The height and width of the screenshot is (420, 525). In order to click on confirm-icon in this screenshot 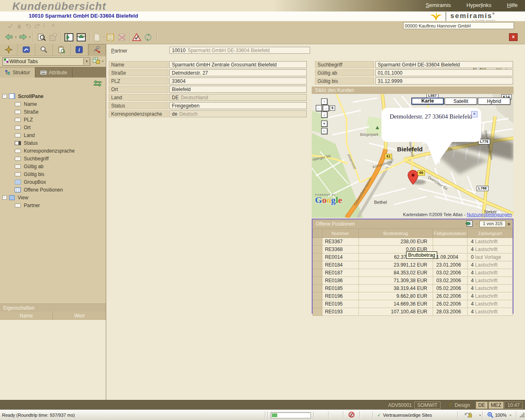, I will do `click(10, 26)`.